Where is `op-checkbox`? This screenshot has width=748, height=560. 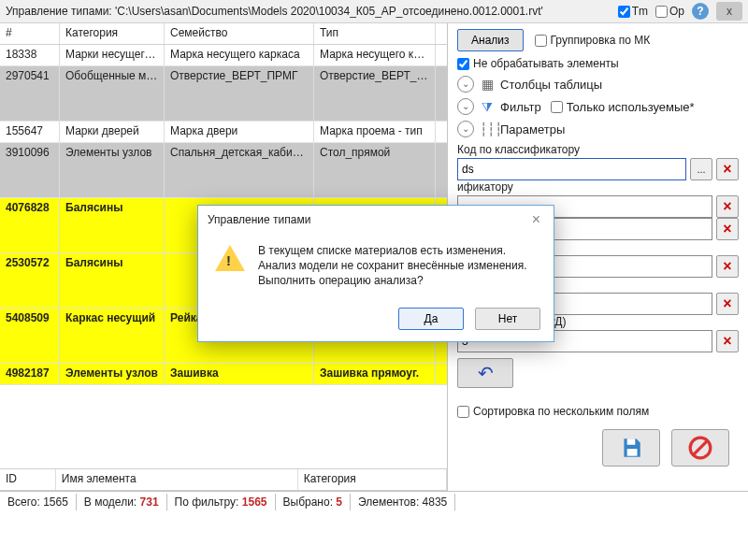
op-checkbox is located at coordinates (662, 11).